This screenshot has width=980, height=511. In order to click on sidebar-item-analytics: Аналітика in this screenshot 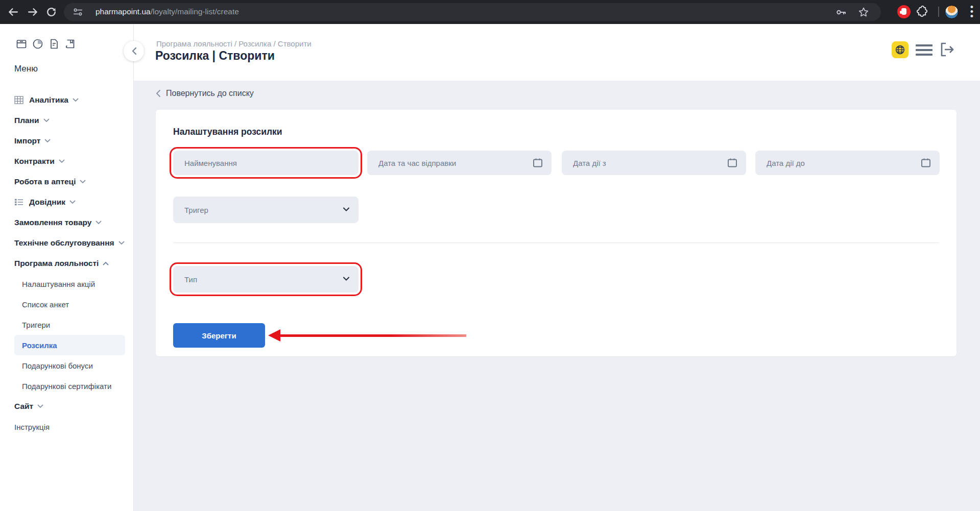, I will do `click(67, 100)`.